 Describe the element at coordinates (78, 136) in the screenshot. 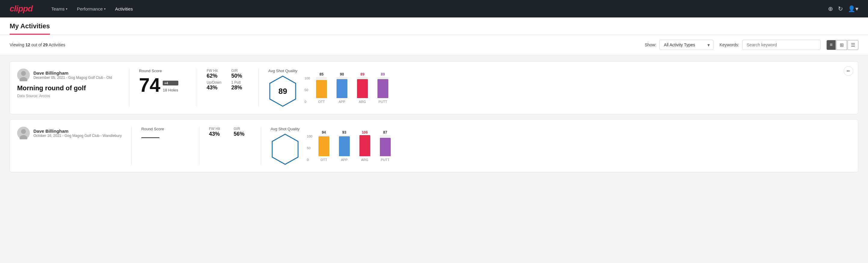

I see `player-date-2: October 16, 2021 - Gog Magog Golf Club -…` at that location.